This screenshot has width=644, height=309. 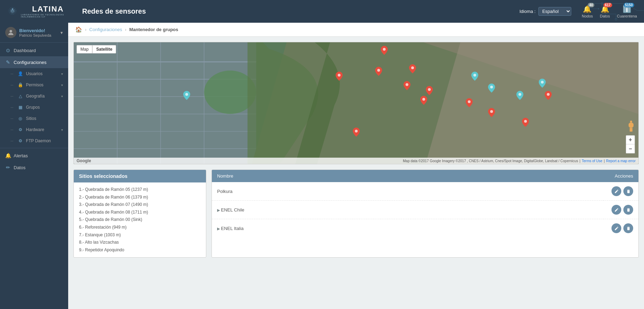 What do you see at coordinates (96, 49) in the screenshot?
I see `map-type-controls: Map Satellite` at bounding box center [96, 49].